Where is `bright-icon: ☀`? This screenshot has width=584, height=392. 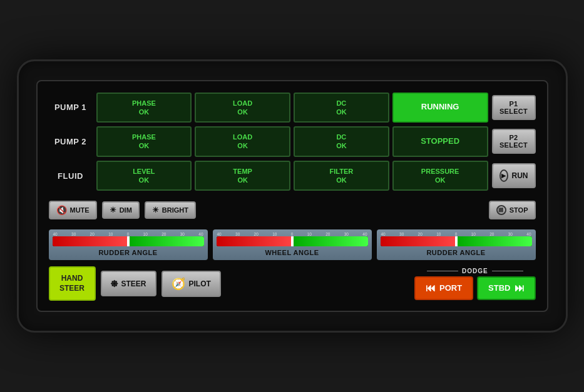
bright-icon: ☀ is located at coordinates (155, 210).